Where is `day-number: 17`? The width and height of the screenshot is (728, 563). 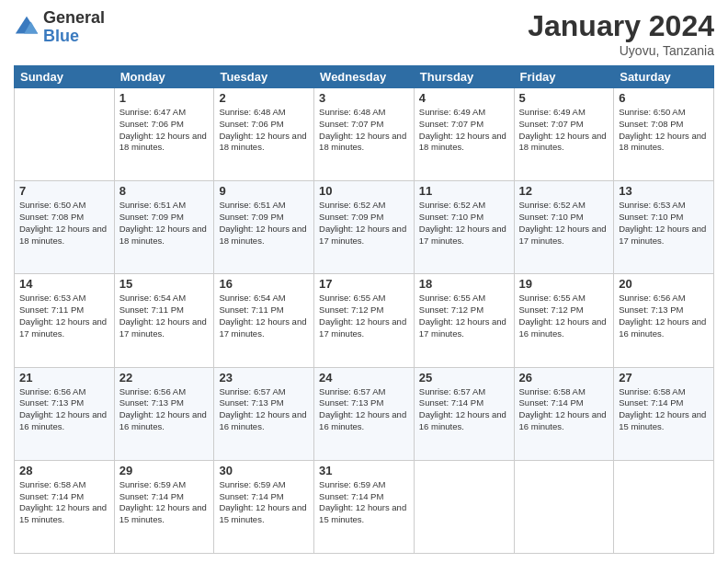 day-number: 17 is located at coordinates (364, 283).